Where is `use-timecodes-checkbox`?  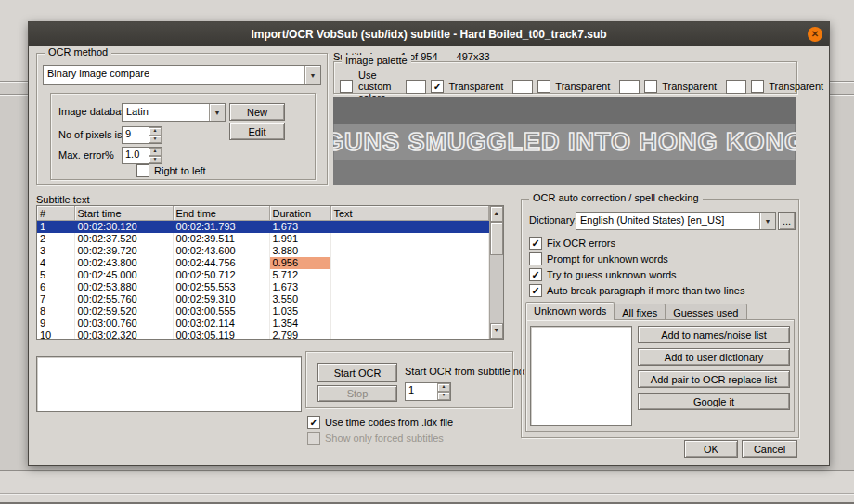
use-timecodes-checkbox is located at coordinates (314, 422).